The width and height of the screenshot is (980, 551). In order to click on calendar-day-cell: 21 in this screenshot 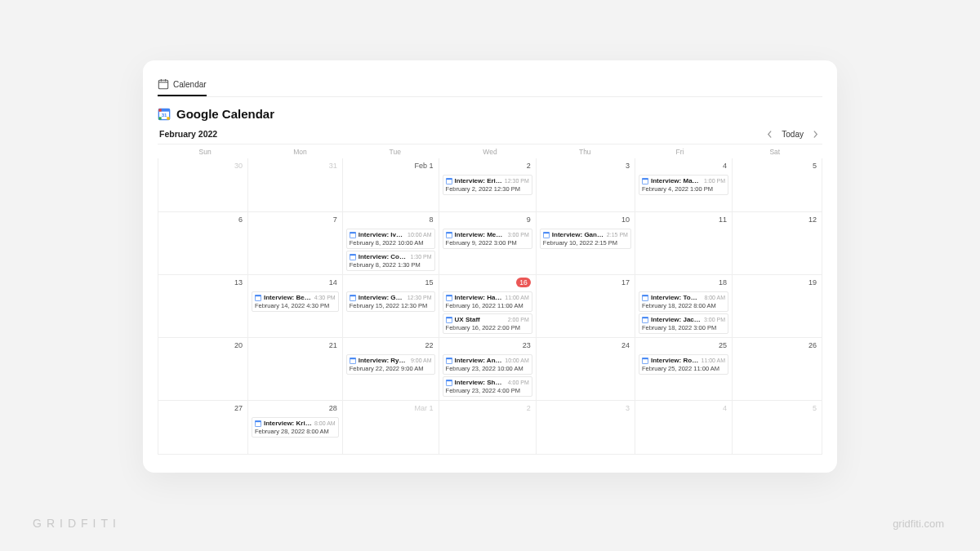, I will do `click(296, 369)`.